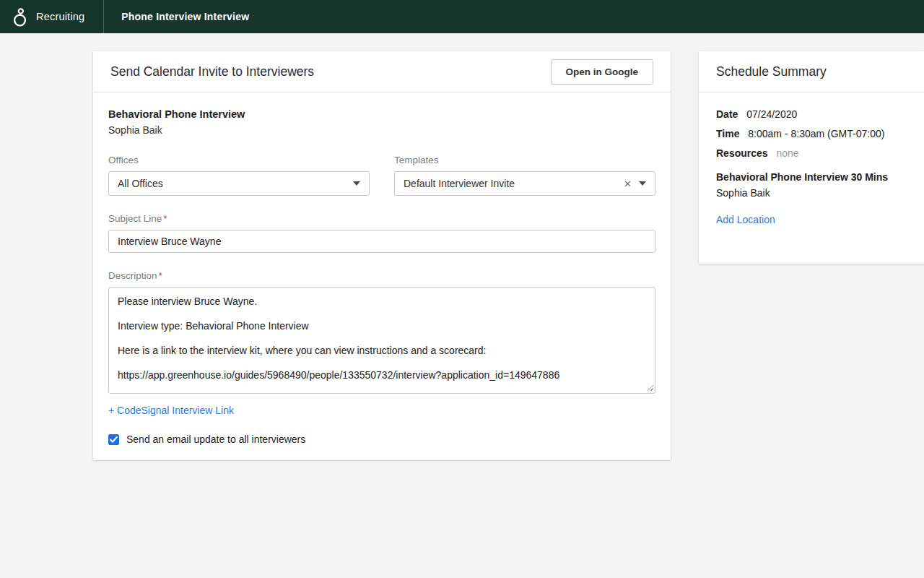 The width and height of the screenshot is (924, 578). What do you see at coordinates (239, 160) in the screenshot?
I see `offices-label: Offices` at bounding box center [239, 160].